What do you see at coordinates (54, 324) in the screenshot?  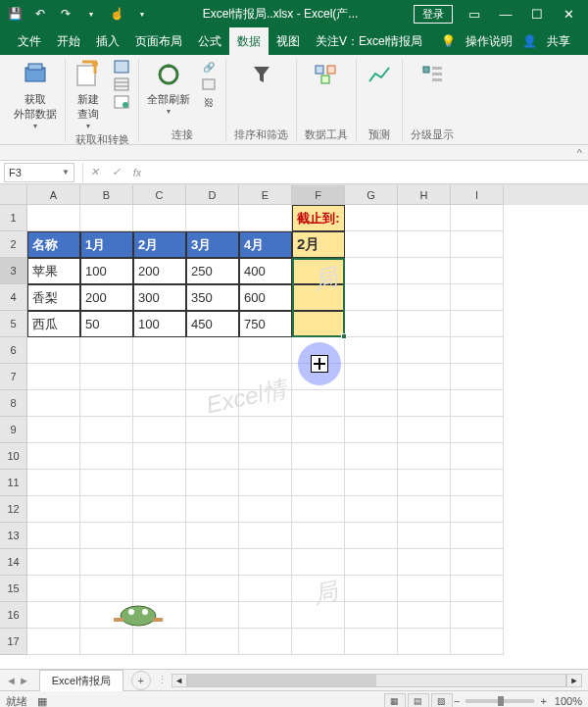 I see `cell: 西瓜` at bounding box center [54, 324].